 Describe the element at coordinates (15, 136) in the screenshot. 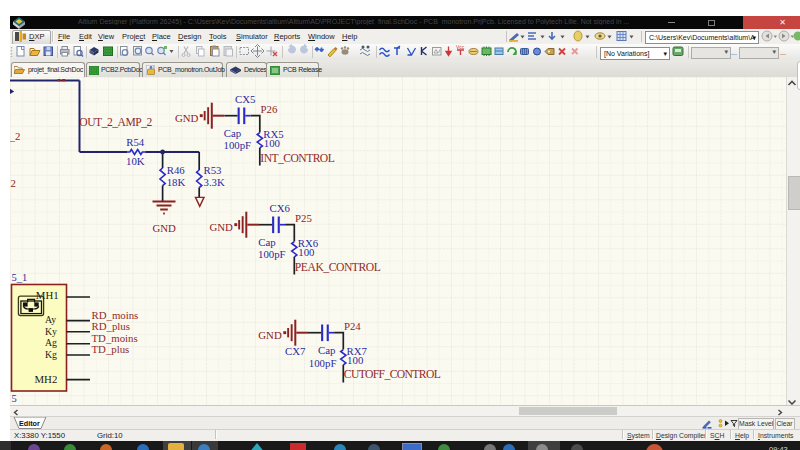

I see `svg-text: P_2` at that location.